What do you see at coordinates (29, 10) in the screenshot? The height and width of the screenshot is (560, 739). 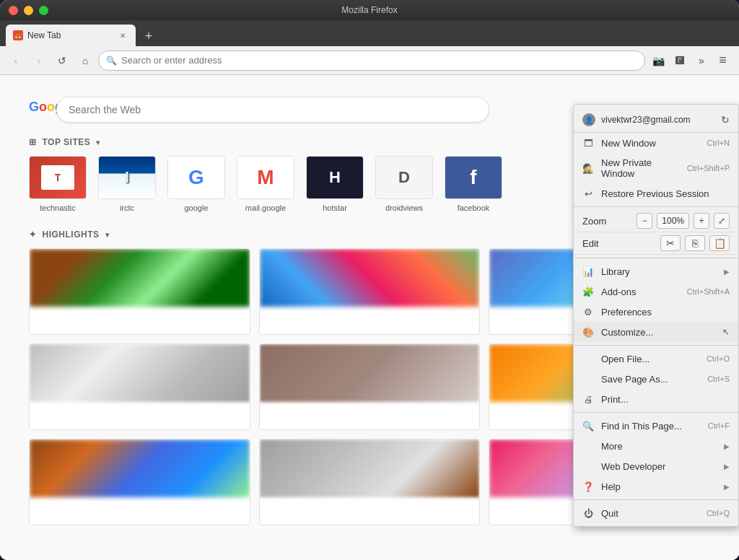 I see `minimize-button` at bounding box center [29, 10].